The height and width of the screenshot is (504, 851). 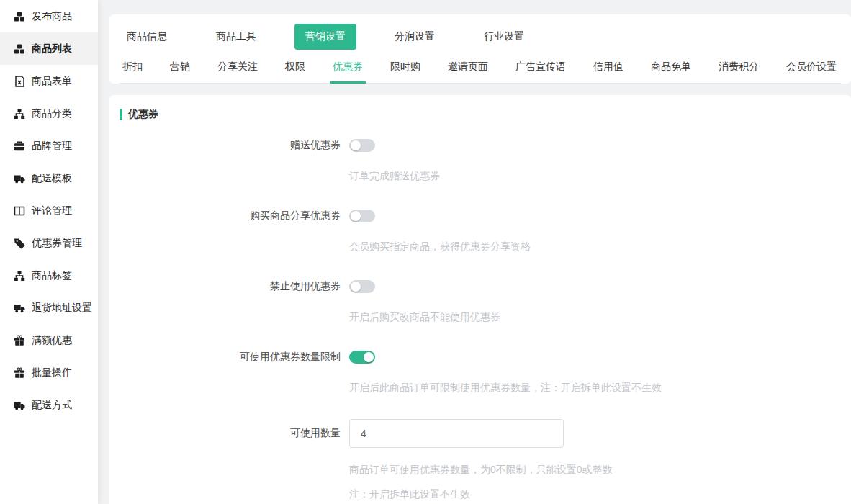 What do you see at coordinates (504, 37) in the screenshot?
I see `tab-5: 行业设置` at bounding box center [504, 37].